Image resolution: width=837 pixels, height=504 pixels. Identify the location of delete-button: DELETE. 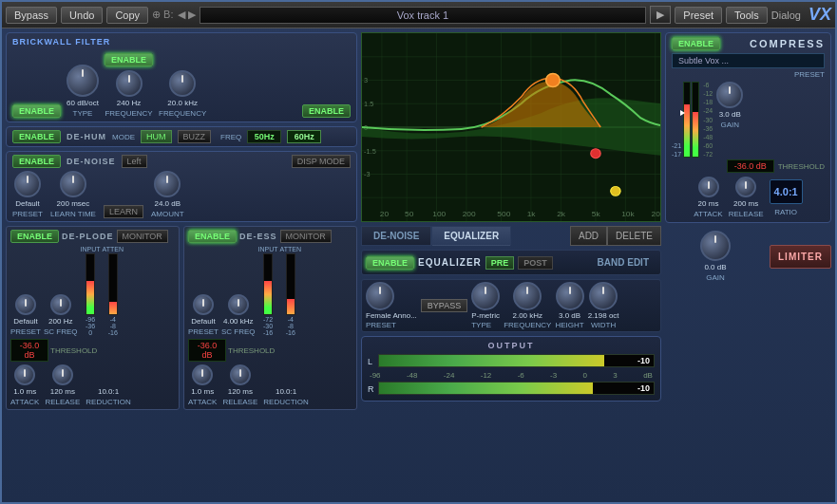
(635, 235).